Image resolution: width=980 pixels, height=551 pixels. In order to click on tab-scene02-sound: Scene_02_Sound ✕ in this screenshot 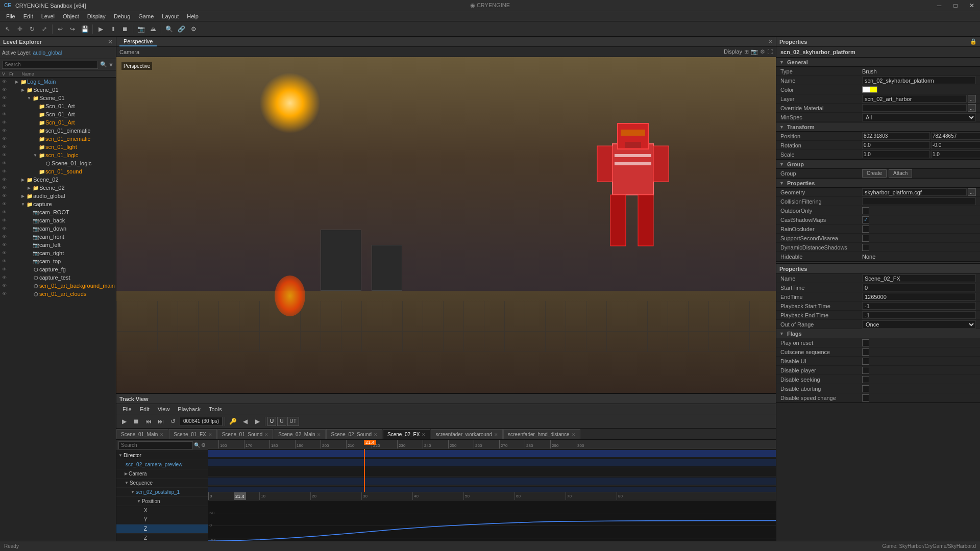, I will do `click(354, 434)`.